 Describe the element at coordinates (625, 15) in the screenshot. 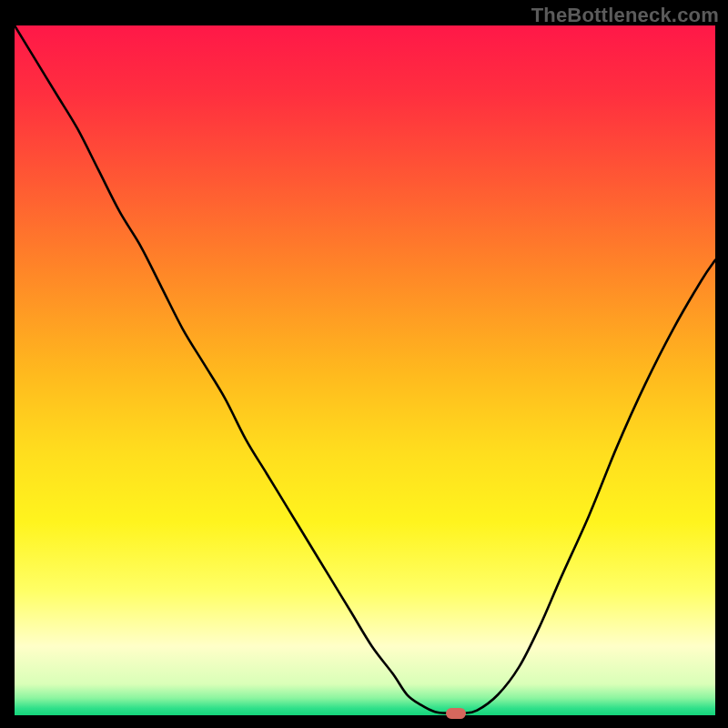

I see `watermark-text: TheBottleneck.com` at that location.